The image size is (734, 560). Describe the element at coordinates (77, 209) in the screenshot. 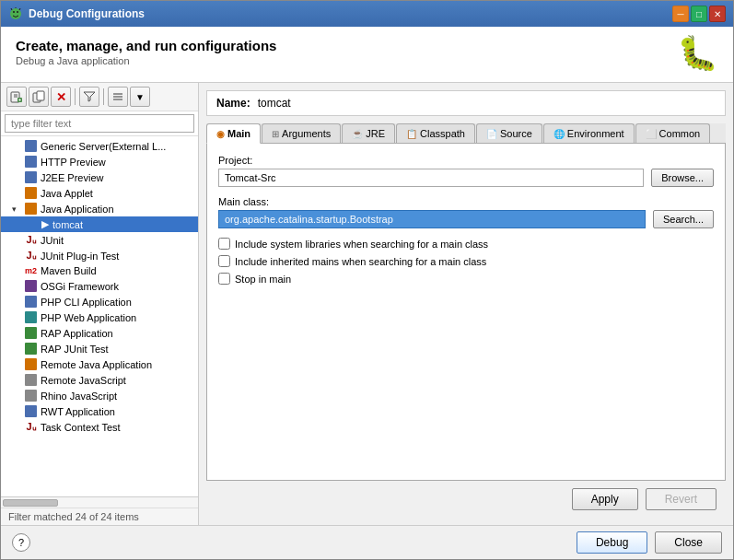

I see `item-label: Java Application` at that location.